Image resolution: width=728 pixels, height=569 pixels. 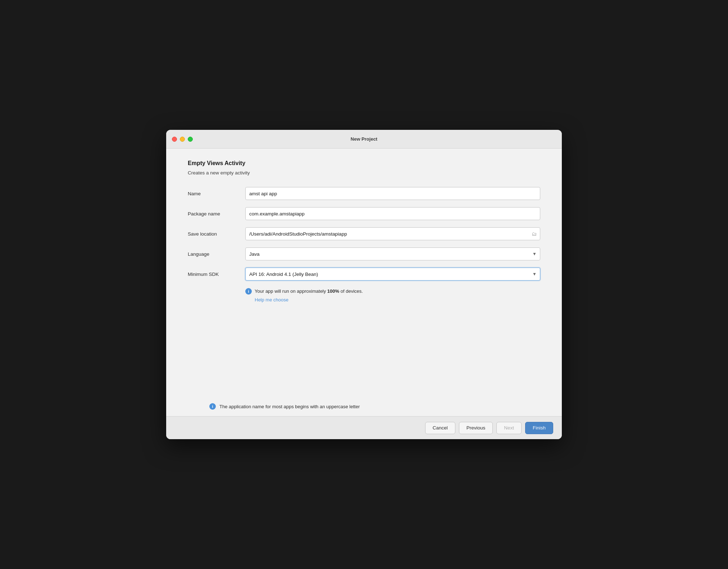 What do you see at coordinates (364, 406) in the screenshot?
I see `bottom-warning: i The application name for most apps beg…` at bounding box center [364, 406].